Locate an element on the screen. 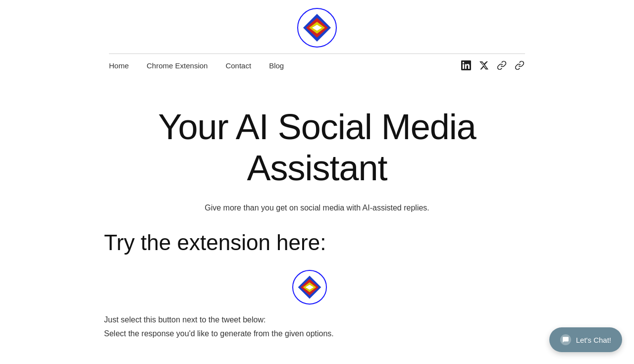 This screenshot has width=634, height=364. site-logo is located at coordinates (317, 28).